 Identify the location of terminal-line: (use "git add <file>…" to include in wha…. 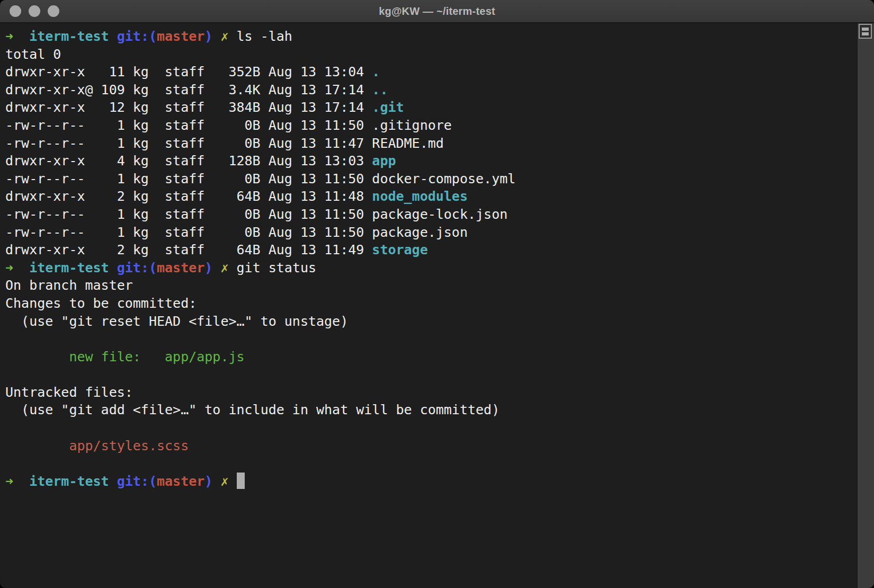
(431, 410).